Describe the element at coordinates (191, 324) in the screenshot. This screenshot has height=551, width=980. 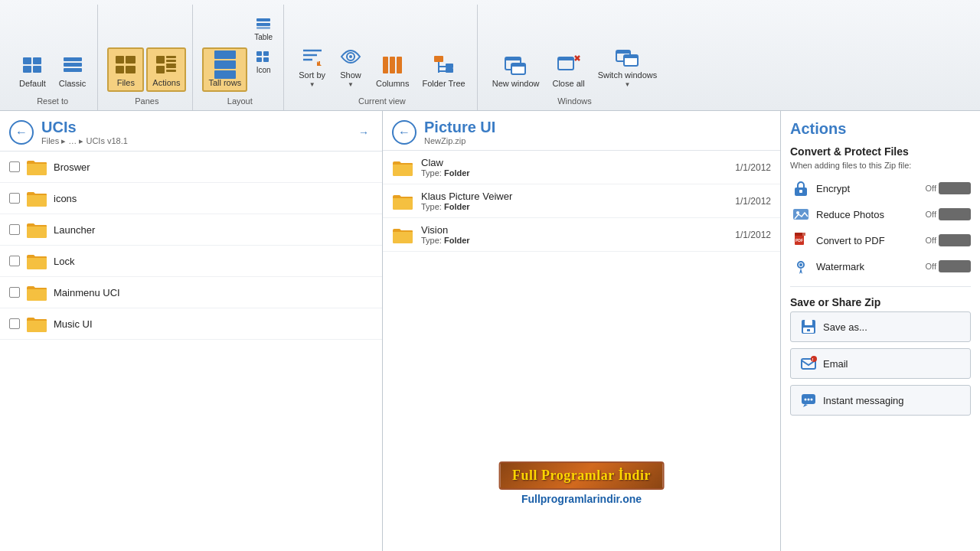
I see `left-file-item: Music UI` at that location.